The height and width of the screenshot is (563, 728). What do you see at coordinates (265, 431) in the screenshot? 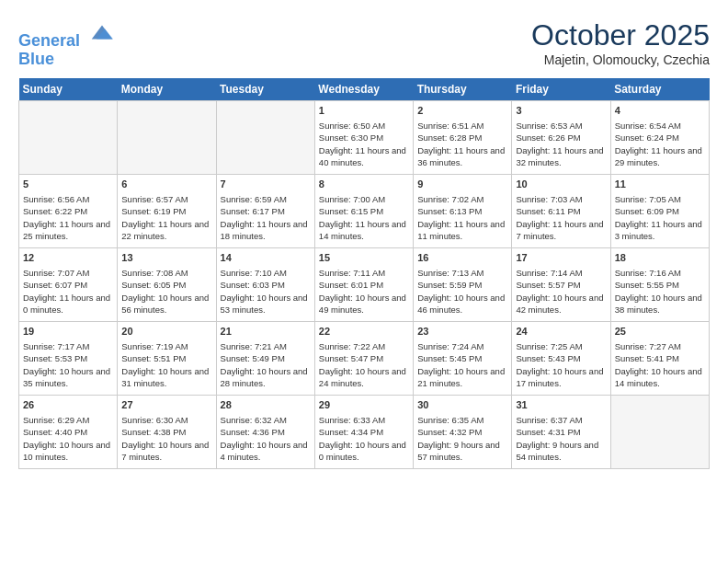
I see `calendar-cell: 28Sunrise: 6:32 AM Sunset: 4:36 PM Dayli…` at bounding box center [265, 431].